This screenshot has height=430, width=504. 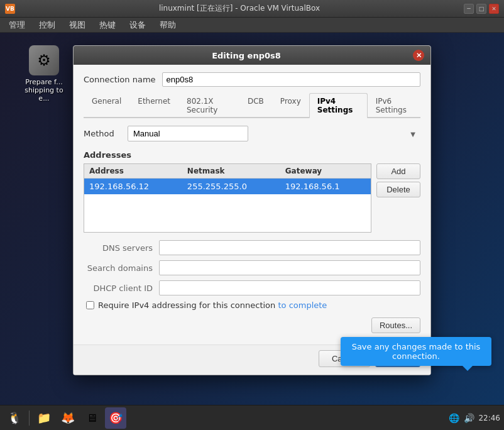 What do you see at coordinates (138, 25) in the screenshot?
I see `menu-devices: 设备` at bounding box center [138, 25].